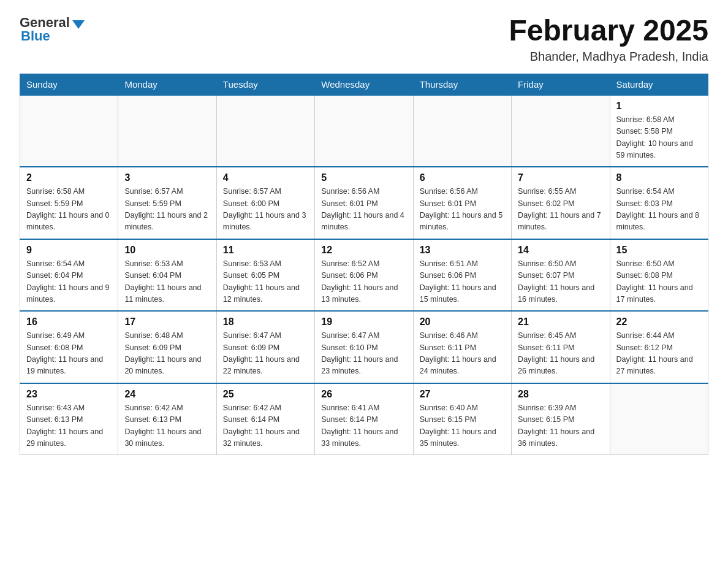  Describe the element at coordinates (659, 347) in the screenshot. I see `calendar-cell: 22Sunrise: 6:44 AMSunset: 6:12 PMDayligh…` at that location.